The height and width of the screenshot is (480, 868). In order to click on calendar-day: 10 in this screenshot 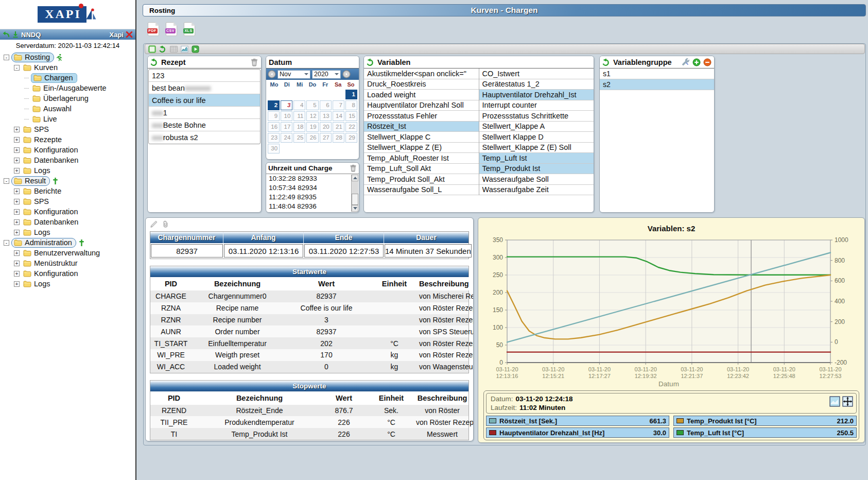, I will do `click(286, 116)`.